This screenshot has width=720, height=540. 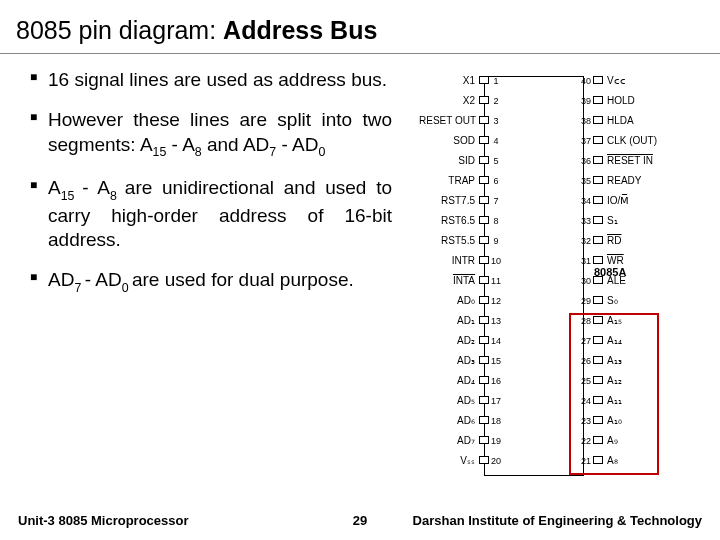 What do you see at coordinates (624, 281) in the screenshot?
I see `pin-right-30: 30ALE` at bounding box center [624, 281].